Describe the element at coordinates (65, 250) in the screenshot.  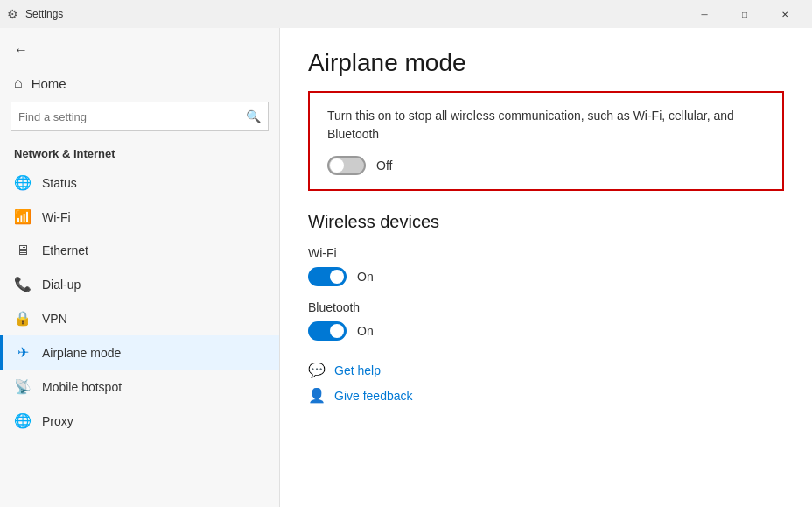
I see `sidebar-item-label: Ethernet` at that location.